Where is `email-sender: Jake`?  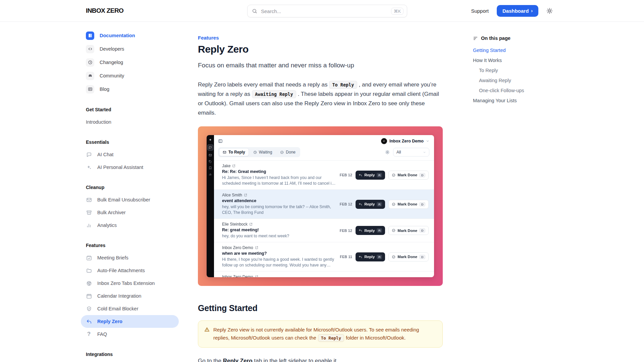
email-sender: Jake is located at coordinates (226, 166).